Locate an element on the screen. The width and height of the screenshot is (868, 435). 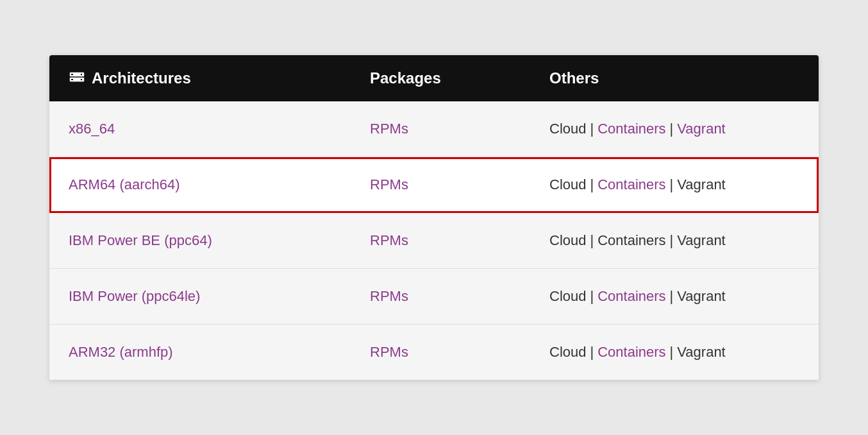
pkg-column-header: Packages is located at coordinates (447, 78).